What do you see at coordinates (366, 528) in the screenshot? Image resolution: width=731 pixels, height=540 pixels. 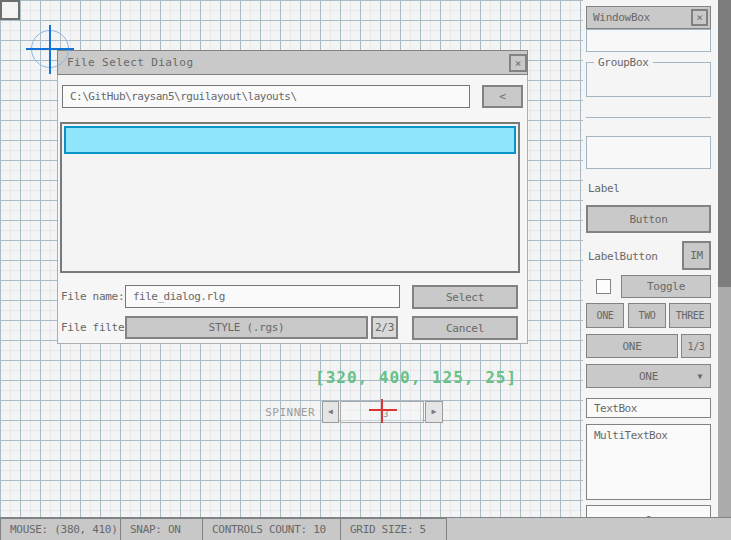 I see `status-bar: MOUSE: (380, 410) SNAP: ON CONTROLS COUN…` at bounding box center [366, 528].